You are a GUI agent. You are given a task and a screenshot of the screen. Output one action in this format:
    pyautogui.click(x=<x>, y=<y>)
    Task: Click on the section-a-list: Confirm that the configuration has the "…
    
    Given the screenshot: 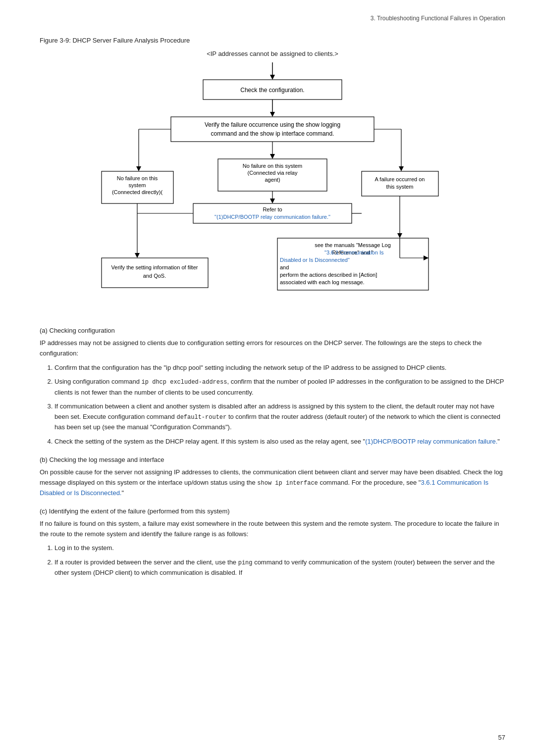 What is the action you would take?
    pyautogui.click(x=280, y=405)
    